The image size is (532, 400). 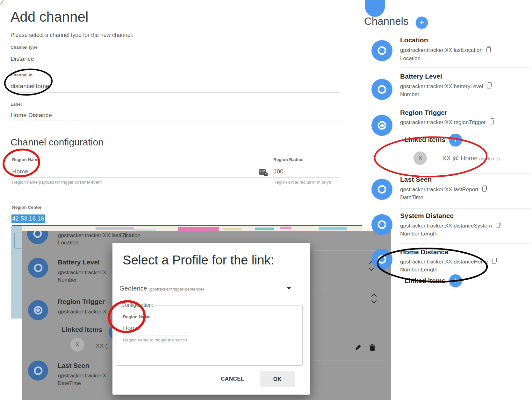 What do you see at coordinates (416, 179) in the screenshot?
I see `channel-title: Last Seen` at bounding box center [416, 179].